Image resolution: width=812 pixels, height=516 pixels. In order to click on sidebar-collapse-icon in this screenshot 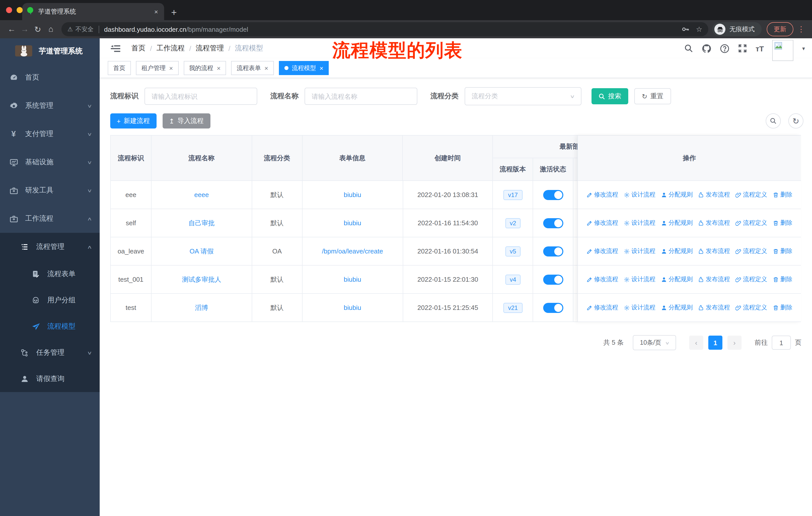, I will do `click(115, 49)`.